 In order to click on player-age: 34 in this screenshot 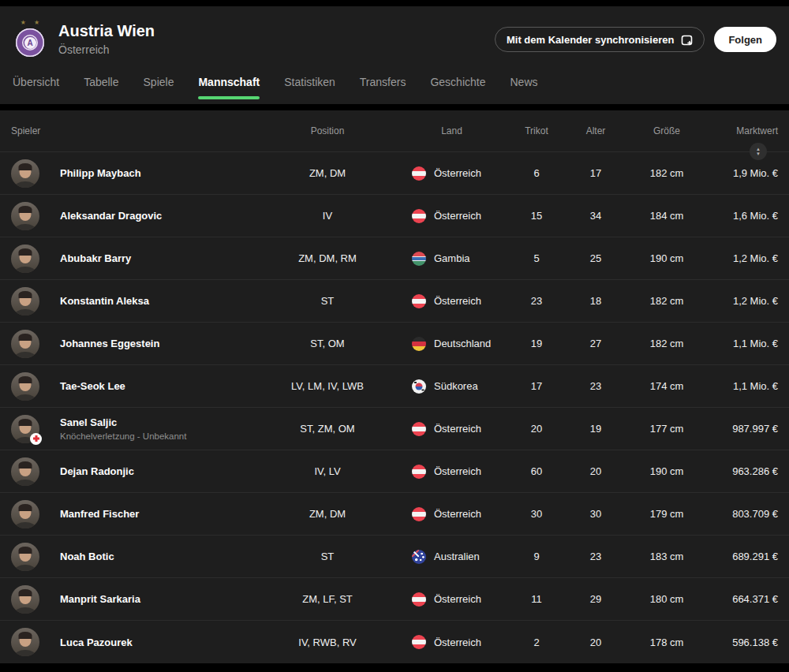, I will do `click(596, 216)`.